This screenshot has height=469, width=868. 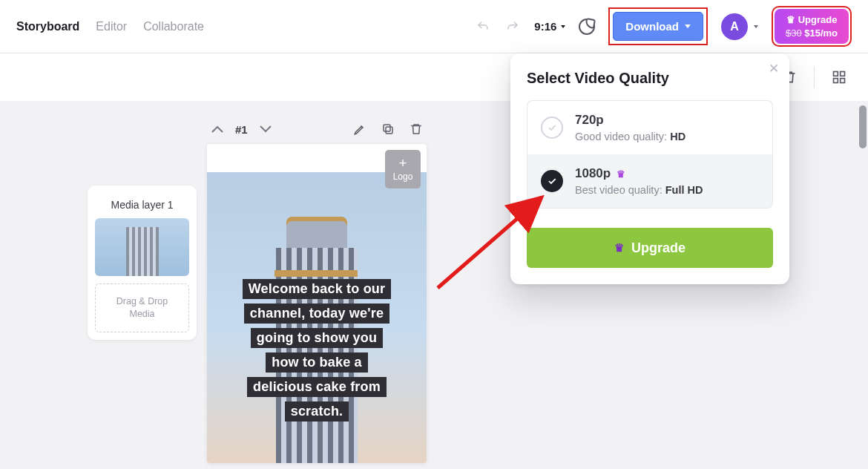 What do you see at coordinates (317, 129) in the screenshot?
I see `scene-header: #1` at bounding box center [317, 129].